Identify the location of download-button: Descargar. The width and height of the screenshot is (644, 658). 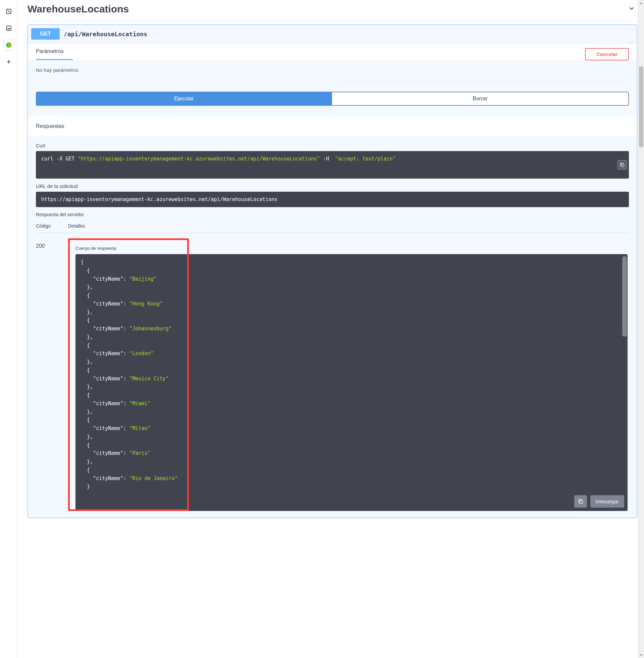
(607, 502).